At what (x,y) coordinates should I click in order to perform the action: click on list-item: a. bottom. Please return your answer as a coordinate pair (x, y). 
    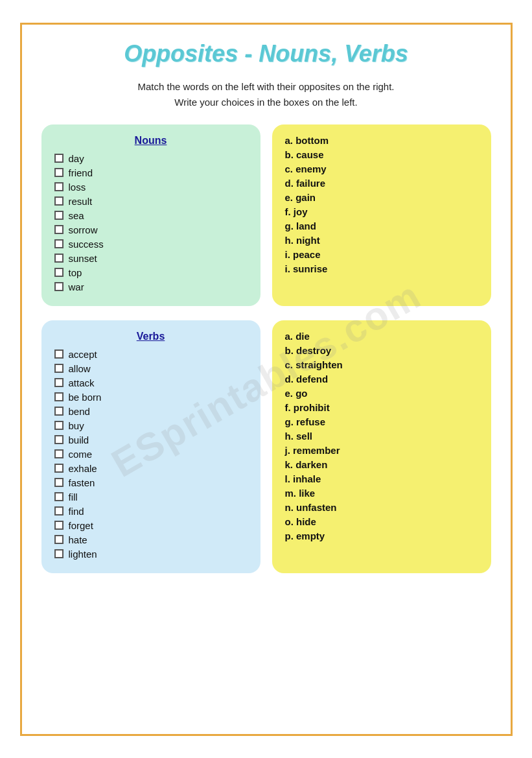
    Looking at the image, I should click on (382, 140).